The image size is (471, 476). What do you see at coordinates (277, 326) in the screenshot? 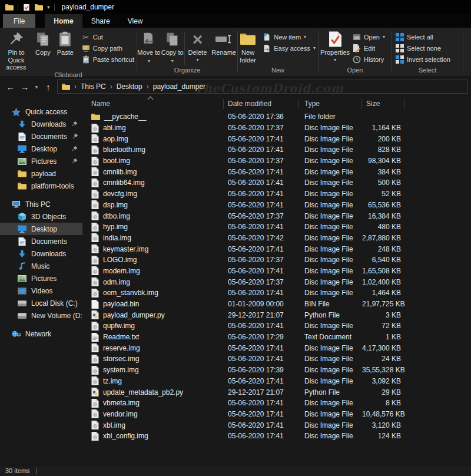
I see `file-row: qupfw.img05-06-2020 17:41Disc Image File…` at bounding box center [277, 326].